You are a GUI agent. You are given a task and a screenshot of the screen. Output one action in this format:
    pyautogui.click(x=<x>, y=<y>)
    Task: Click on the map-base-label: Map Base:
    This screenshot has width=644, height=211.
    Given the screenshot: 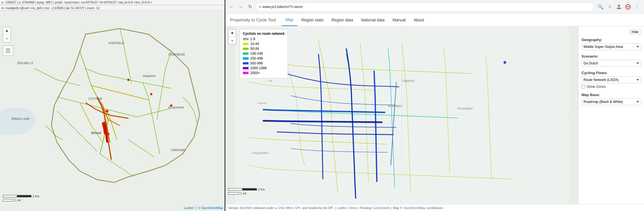 What is the action you would take?
    pyautogui.click(x=611, y=95)
    